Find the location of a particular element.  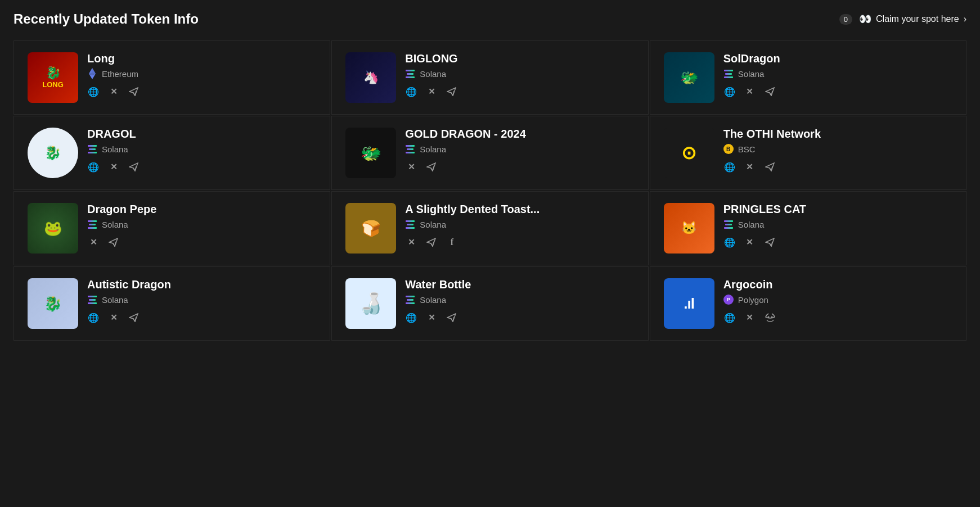

token-card-biglong: 🦄 BIGLONG Solana ✕ is located at coordinates (489, 78).